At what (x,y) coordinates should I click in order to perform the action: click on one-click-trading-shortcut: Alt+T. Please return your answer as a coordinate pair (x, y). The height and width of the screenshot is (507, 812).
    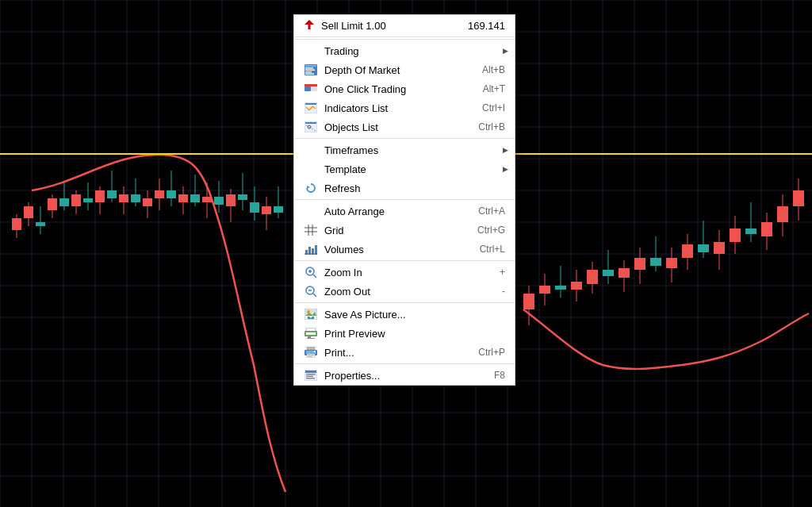
    Looking at the image, I should click on (486, 89).